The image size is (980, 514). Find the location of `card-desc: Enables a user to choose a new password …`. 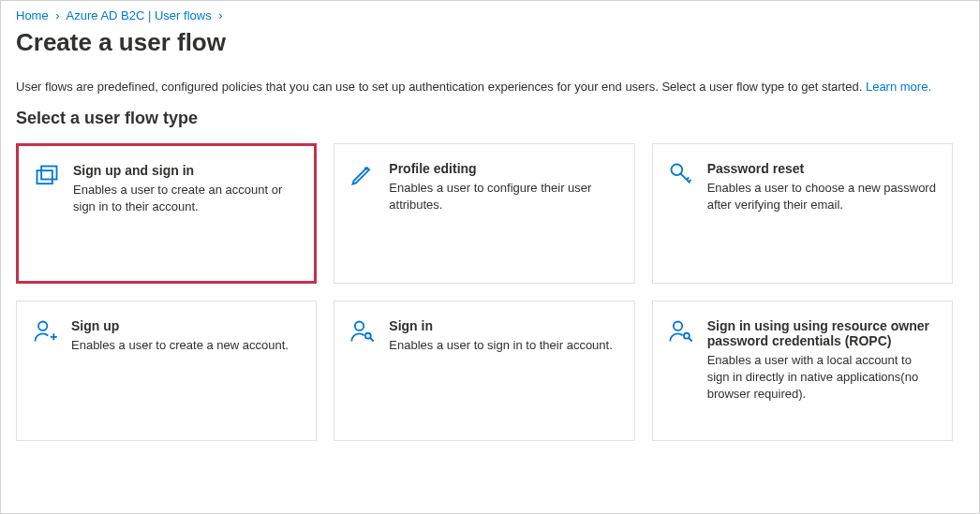

card-desc: Enables a user to choose a new password … is located at coordinates (823, 197).